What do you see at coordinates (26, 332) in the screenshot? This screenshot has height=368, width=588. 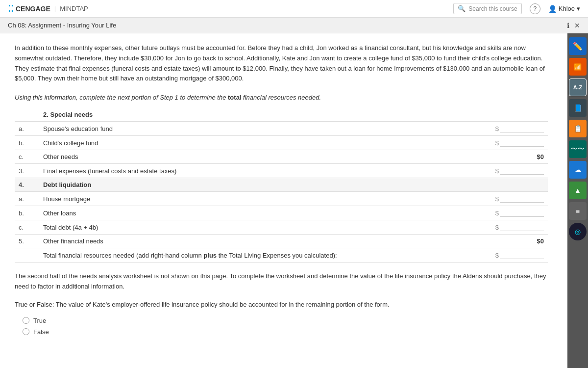 I see `radio-circle-false` at bounding box center [26, 332].